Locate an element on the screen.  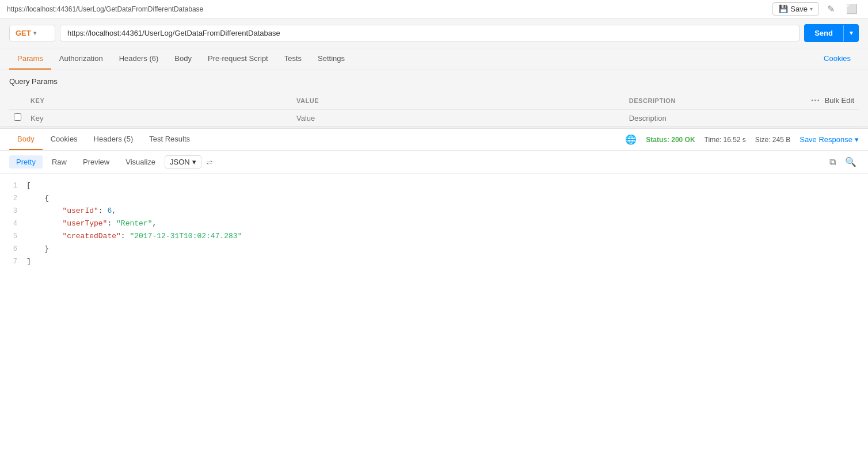
url-bar: GET ▾ Send ▾ is located at coordinates (434, 33).